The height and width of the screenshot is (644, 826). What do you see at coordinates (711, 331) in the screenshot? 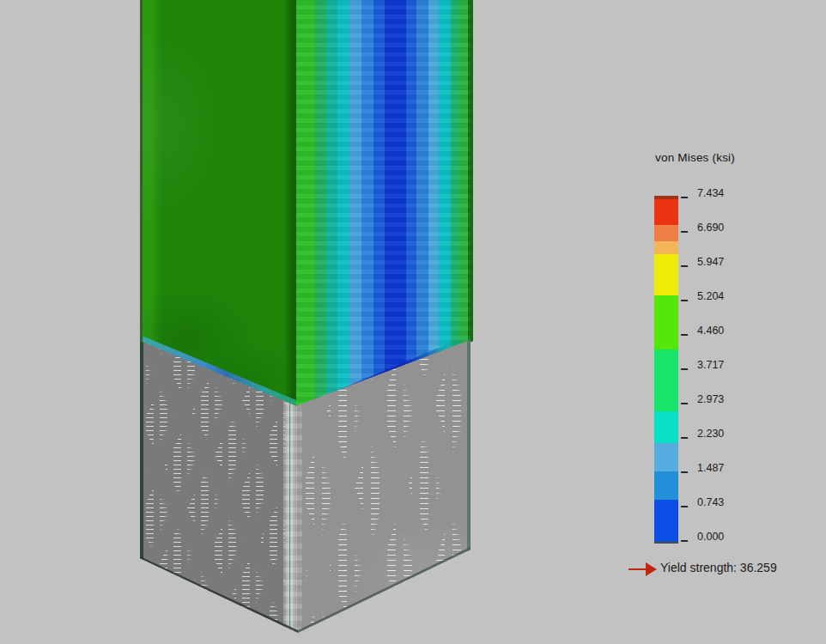
I see `legend-tick-label: 4.460` at bounding box center [711, 331].